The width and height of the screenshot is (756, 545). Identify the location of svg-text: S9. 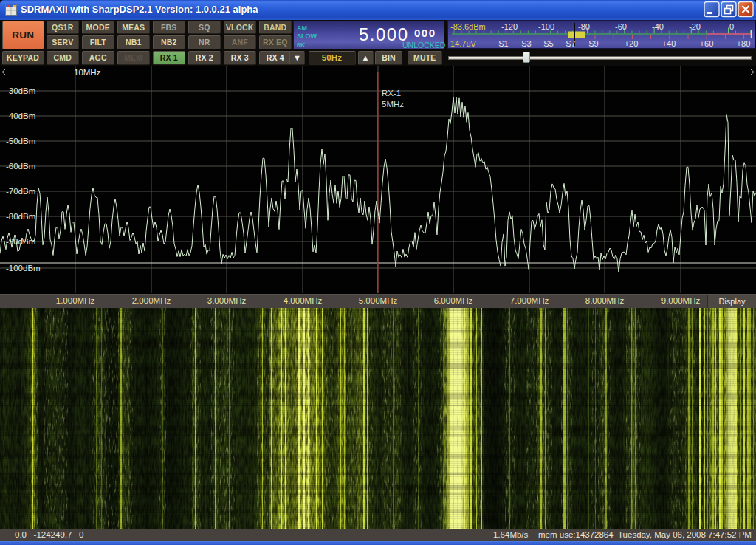
(594, 44).